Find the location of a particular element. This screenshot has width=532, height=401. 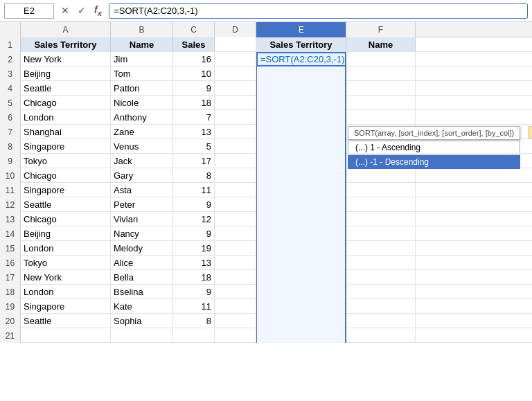

cell-a6: London is located at coordinates (66, 118).